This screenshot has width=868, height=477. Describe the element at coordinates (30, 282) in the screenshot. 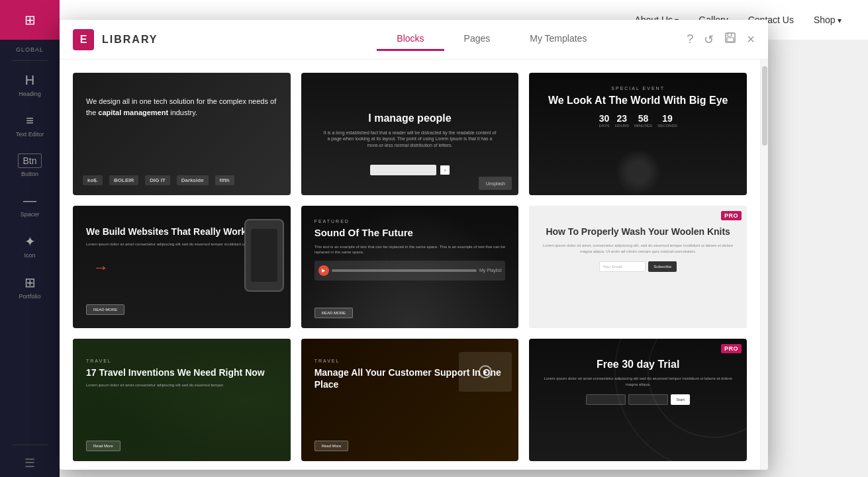

I see `portfolio-icon: ⊞` at that location.